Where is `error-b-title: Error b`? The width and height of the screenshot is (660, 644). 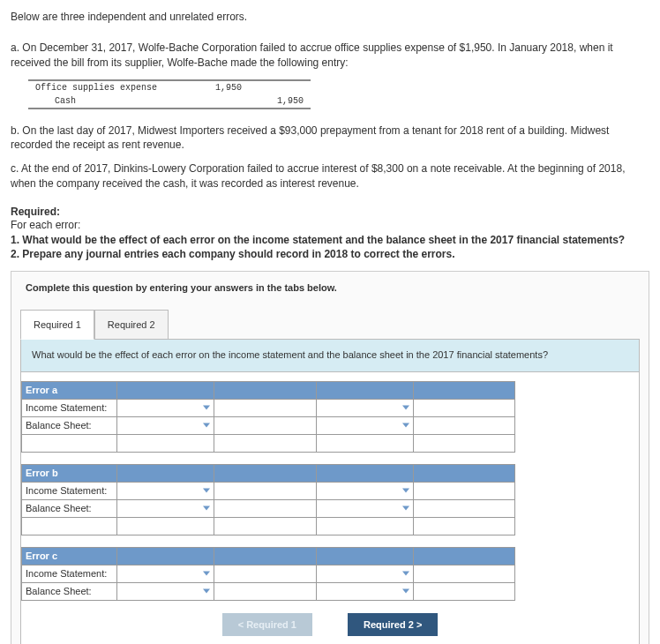 error-b-title: Error b is located at coordinates (70, 473).